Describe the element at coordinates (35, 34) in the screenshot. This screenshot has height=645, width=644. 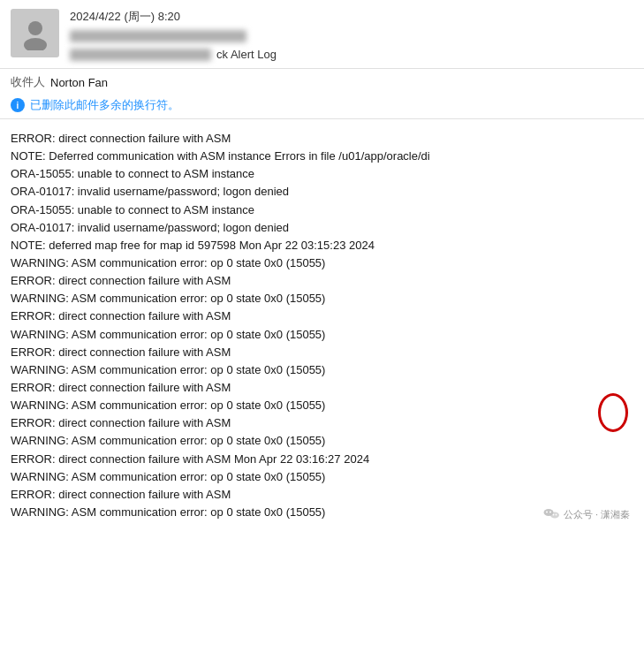
I see `avatar-silhouette-icon` at that location.